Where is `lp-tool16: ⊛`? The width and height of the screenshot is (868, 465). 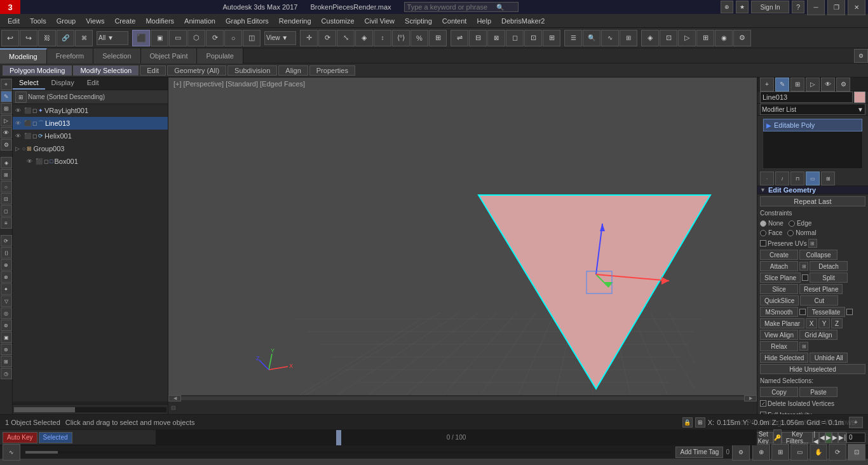
lp-tool16: ⊛ is located at coordinates (6, 349).